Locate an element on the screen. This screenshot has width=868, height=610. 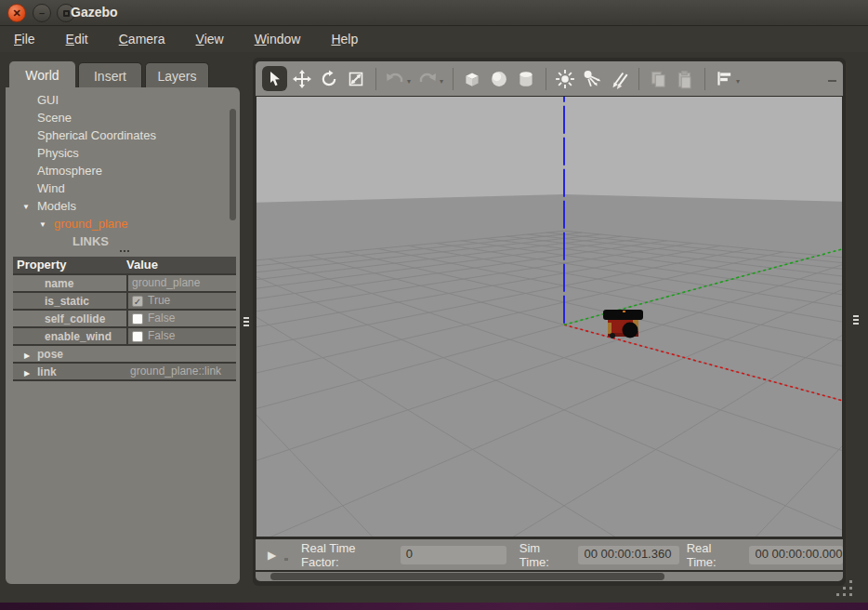
undo-arrow-icon is located at coordinates (395, 79).